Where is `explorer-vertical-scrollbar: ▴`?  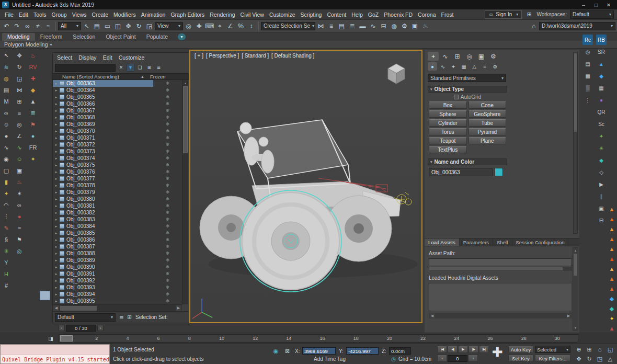
explorer-vertical-scrollbar: ▴ is located at coordinates (185, 192).